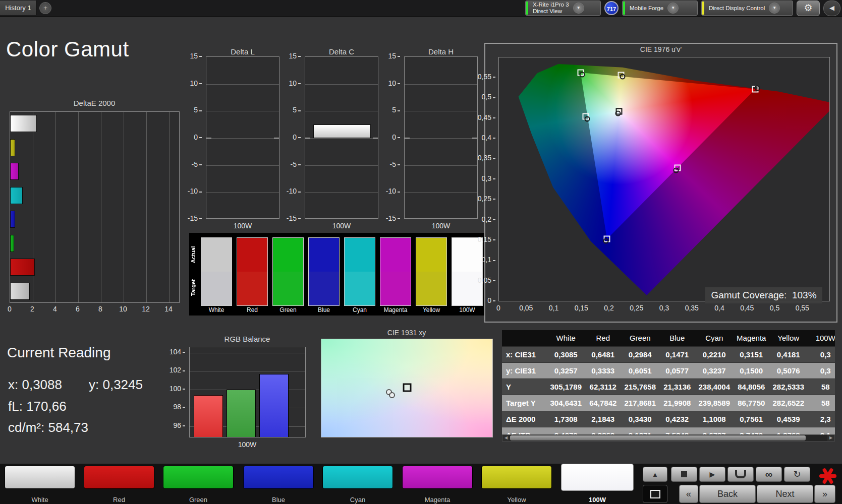 Image resolution: width=842 pixels, height=504 pixels. What do you see at coordinates (678, 371) in the screenshot?
I see `table-cell: 0,0577` at bounding box center [678, 371].